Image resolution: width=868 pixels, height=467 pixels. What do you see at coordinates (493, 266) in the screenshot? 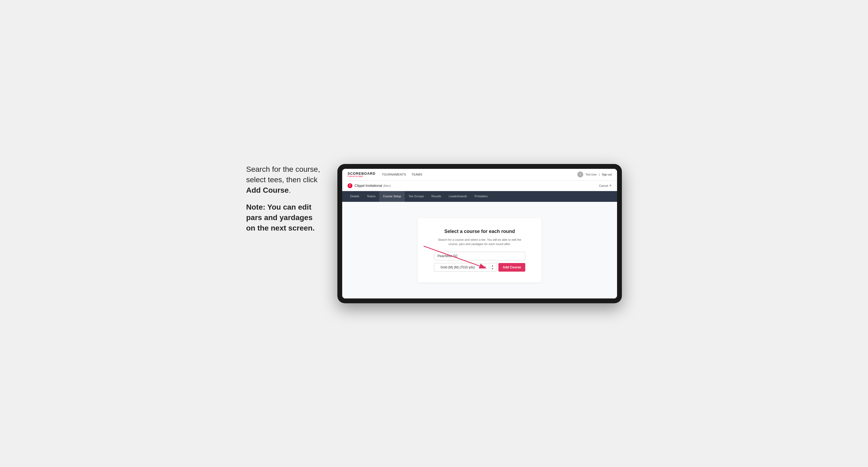
I see `chevron-up-icon: ▲` at bounding box center [493, 266].